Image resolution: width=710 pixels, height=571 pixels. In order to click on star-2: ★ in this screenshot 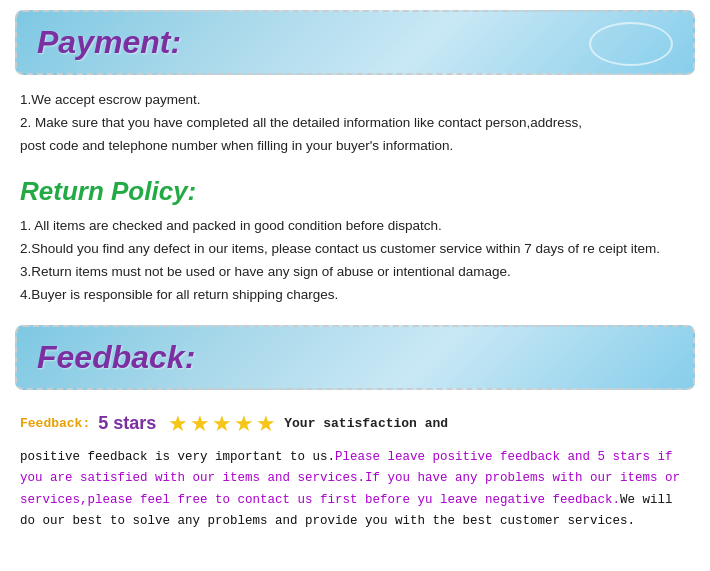, I will do `click(200, 424)`.